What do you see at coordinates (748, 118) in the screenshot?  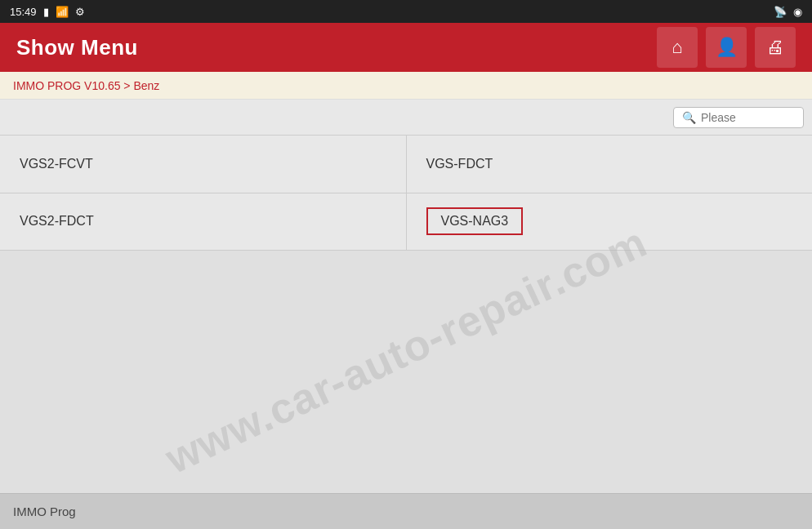 I see `search-input` at bounding box center [748, 118].